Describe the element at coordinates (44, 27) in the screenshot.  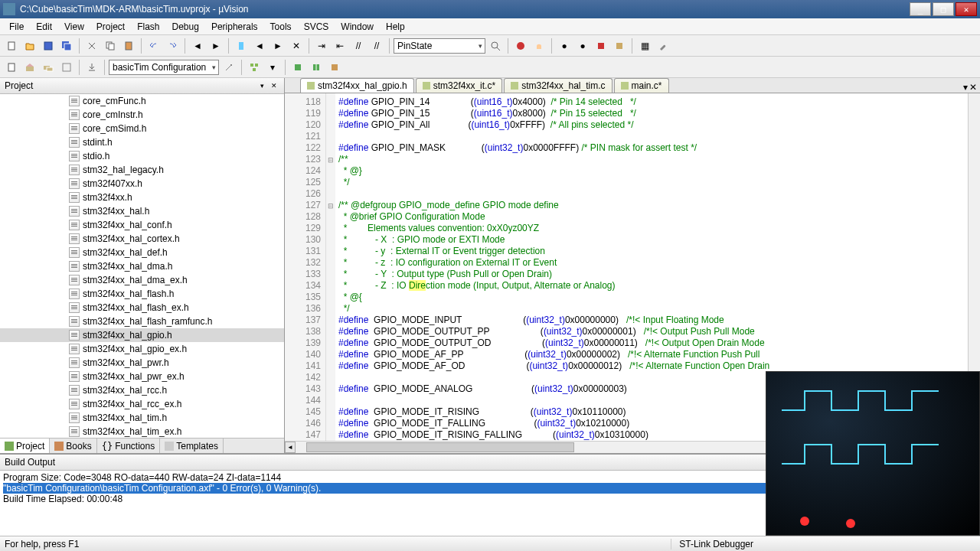
I see `menu-edit: Edit` at that location.